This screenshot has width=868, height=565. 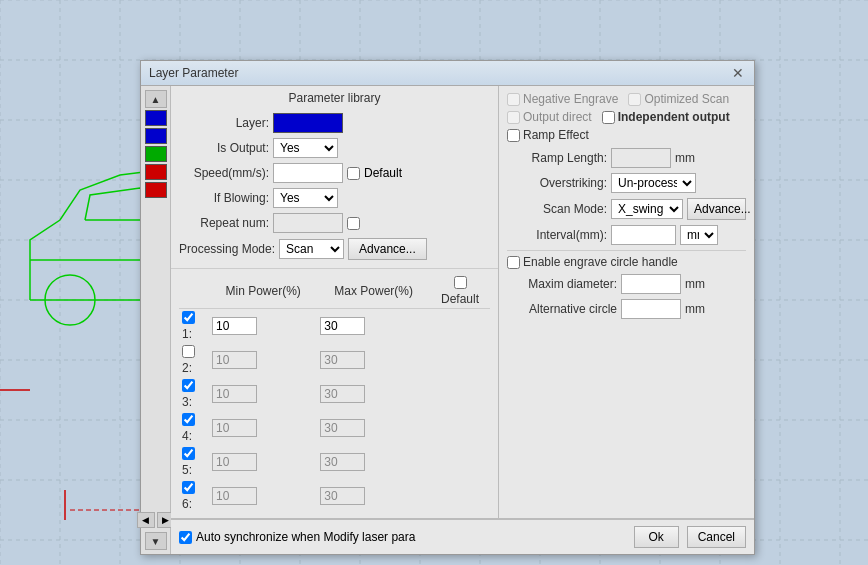 I want to click on optimized-scan-option: Optimized Scan, so click(x=678, y=99).